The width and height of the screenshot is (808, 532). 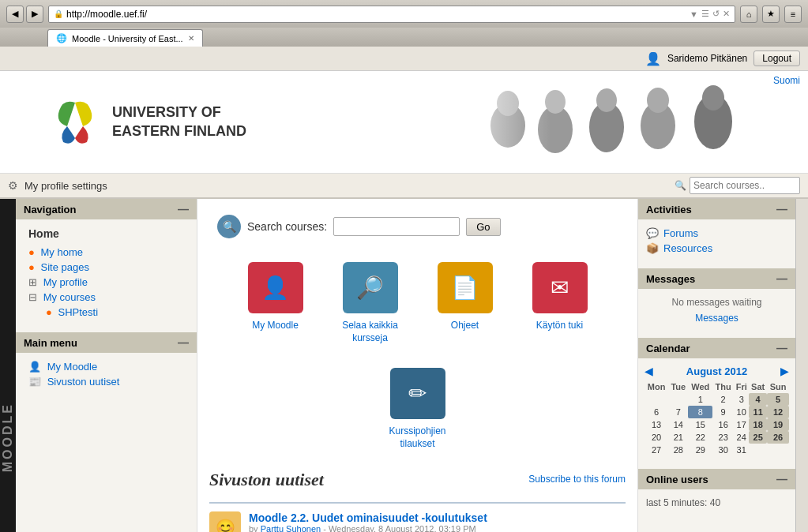 What do you see at coordinates (275, 326) in the screenshot?
I see `my-moodle-icon-label: My Moodle` at bounding box center [275, 326].